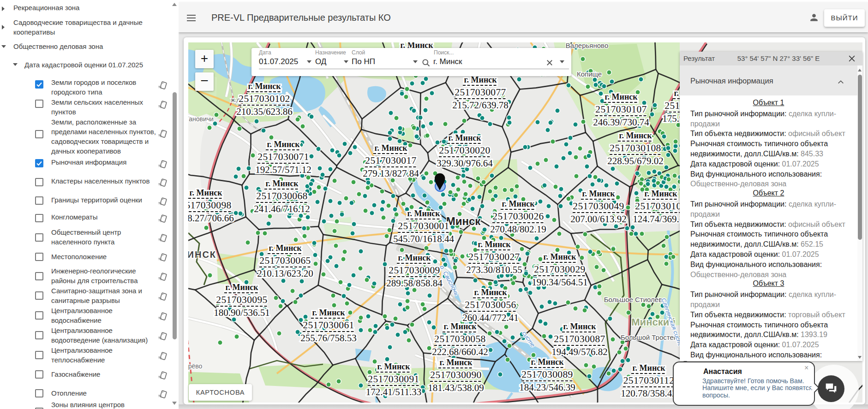 The image size is (868, 409). What do you see at coordinates (394, 379) in the screenshot?
I see `svg-text: 2517030091` at bounding box center [394, 379].